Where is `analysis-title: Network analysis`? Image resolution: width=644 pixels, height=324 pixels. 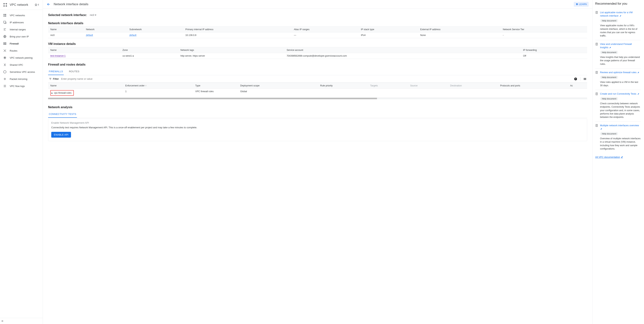 analysis-title: Network analysis is located at coordinates (318, 107).